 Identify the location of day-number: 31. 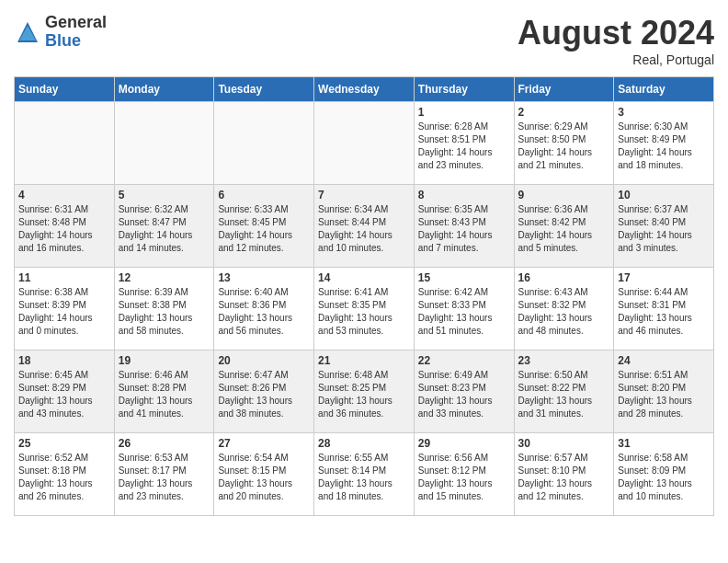
(664, 443).